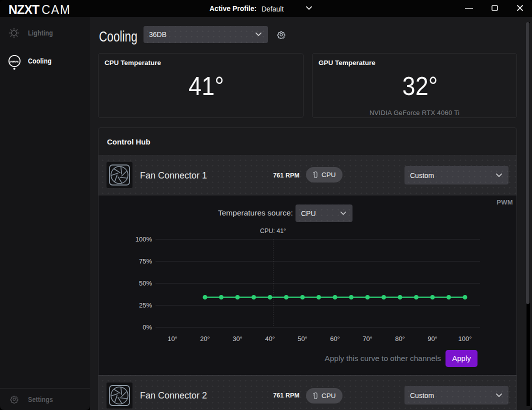 The width and height of the screenshot is (532, 410). Describe the element at coordinates (146, 283) in the screenshot. I see `svg-text: 50%` at that location.